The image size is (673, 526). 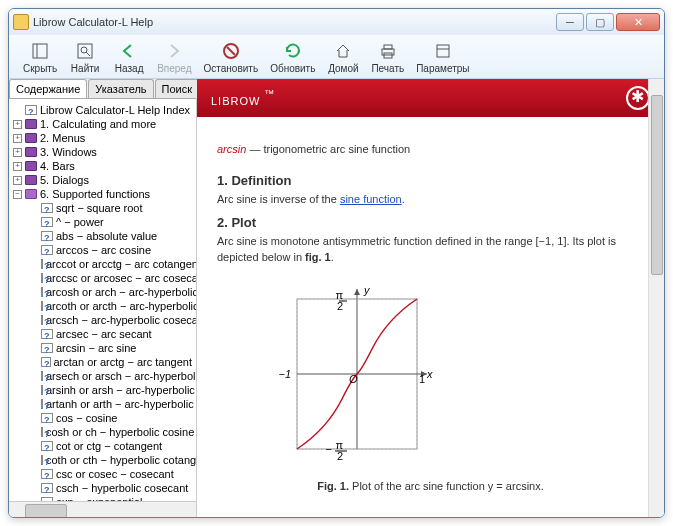 I want to click on hide-button: Скрыть, so click(x=40, y=57).